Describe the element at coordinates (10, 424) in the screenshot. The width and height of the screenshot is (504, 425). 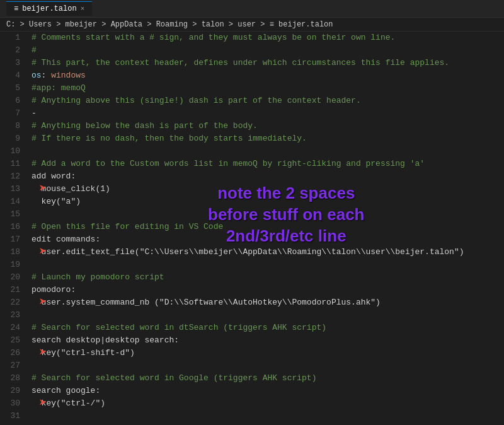
I see `line-number: 32` at that location.